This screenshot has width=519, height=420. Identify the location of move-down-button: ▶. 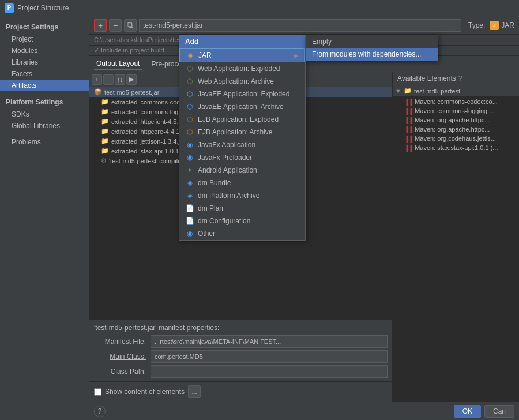
(131, 80).